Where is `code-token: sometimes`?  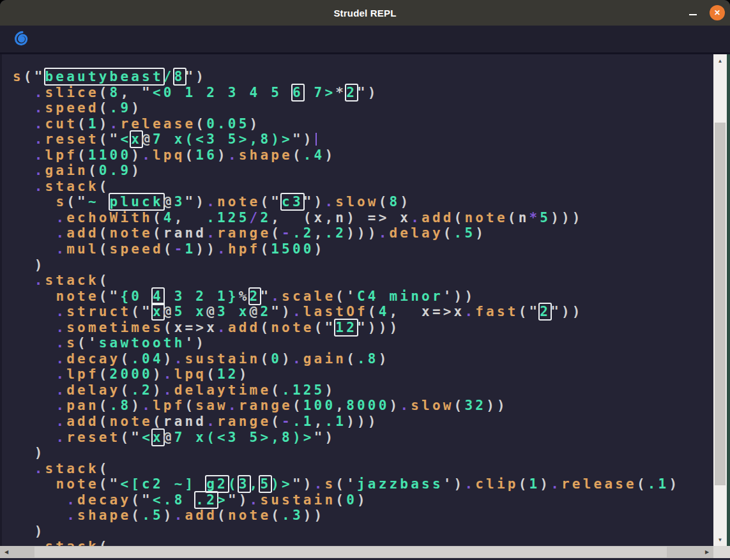
code-token: sometimes is located at coordinates (115, 328).